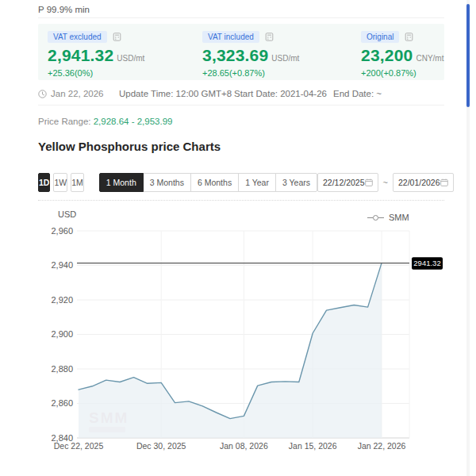  Describe the element at coordinates (175, 94) in the screenshot. I see `update-time: Update Time: 12:00 GMT+8` at that location.